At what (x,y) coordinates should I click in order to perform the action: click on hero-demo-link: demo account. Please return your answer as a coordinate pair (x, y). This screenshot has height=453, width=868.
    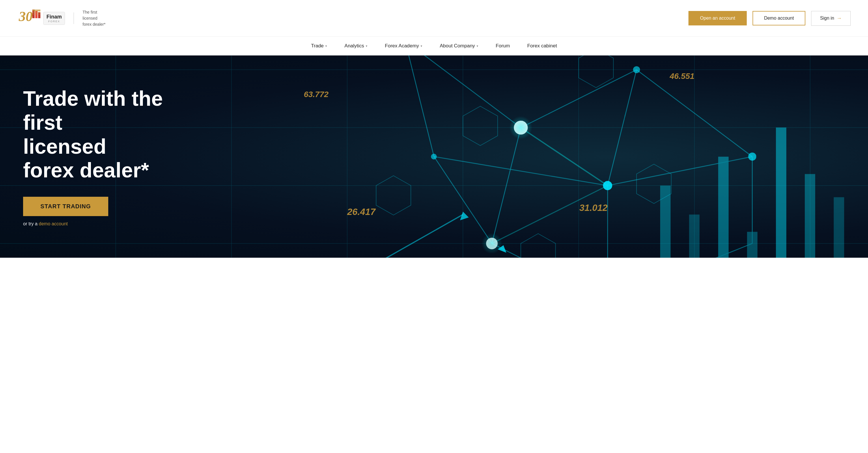
    Looking at the image, I should click on (53, 224).